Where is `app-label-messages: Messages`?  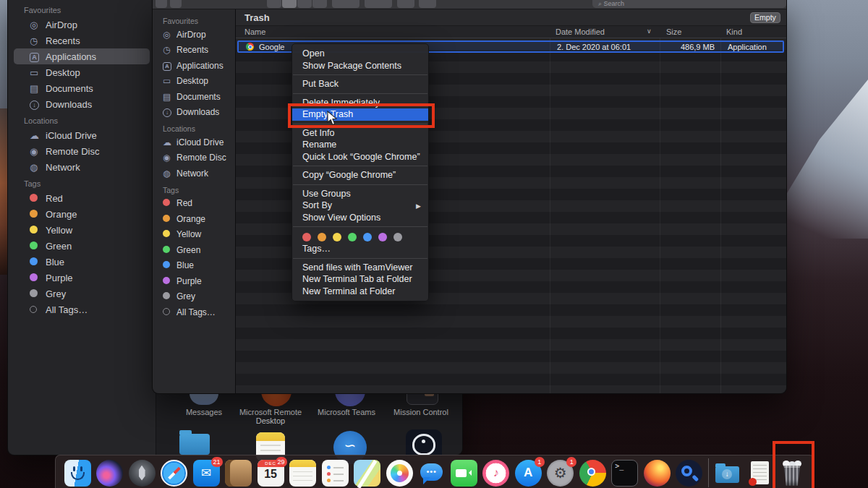 app-label-messages: Messages is located at coordinates (204, 412).